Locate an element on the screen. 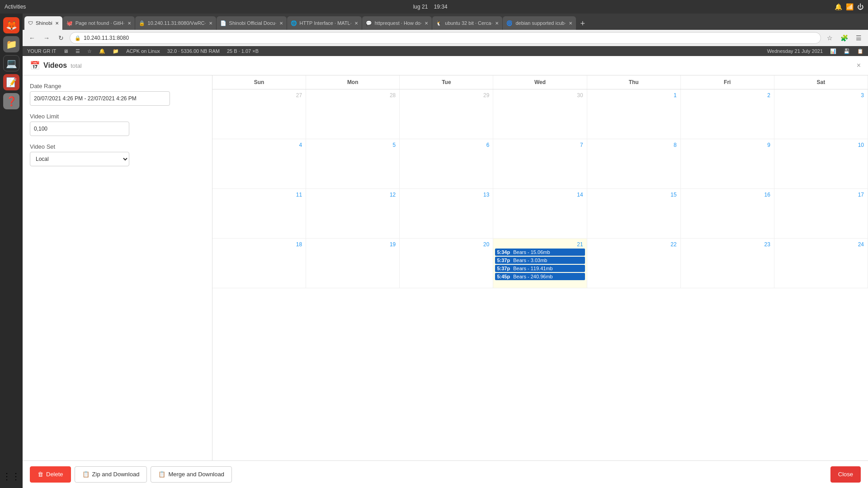  tab-close-vwrc: ✕ is located at coordinates (211, 23).